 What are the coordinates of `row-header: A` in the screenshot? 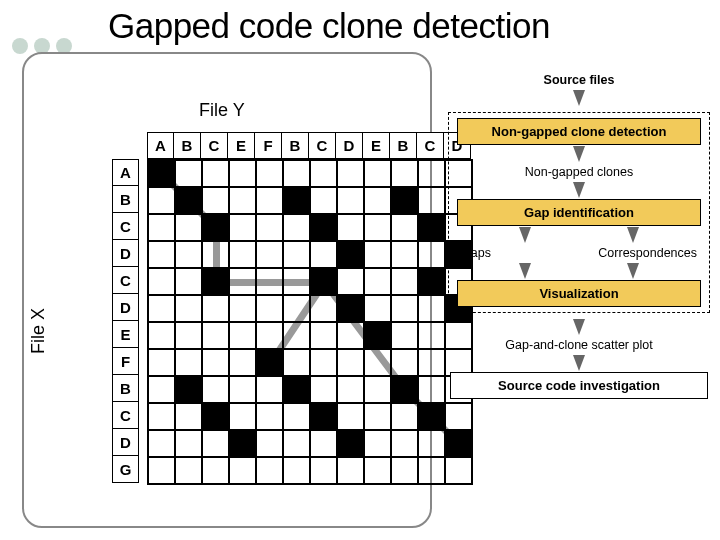 It's located at (126, 172).